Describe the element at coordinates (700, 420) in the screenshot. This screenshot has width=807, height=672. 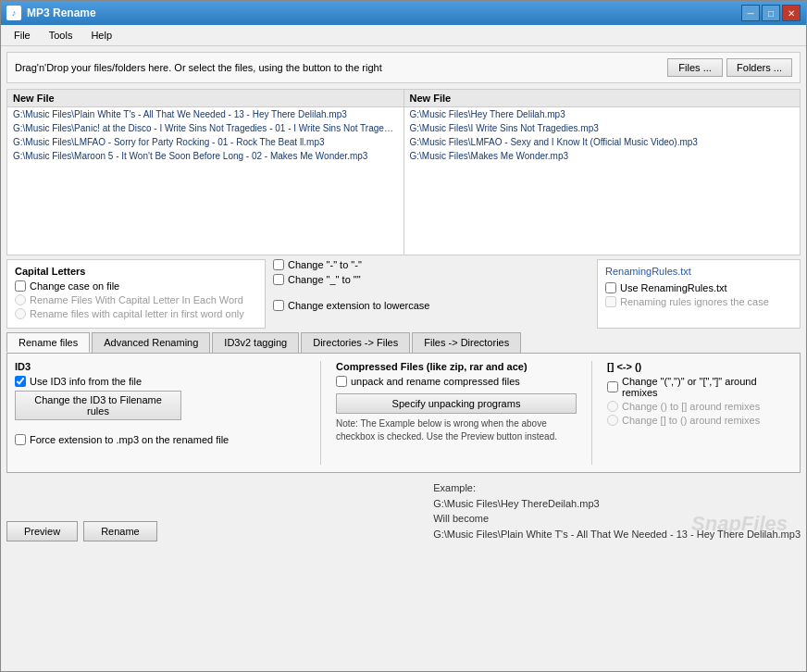
I see `change-to-round-row: Change [] to () around remixes` at that location.